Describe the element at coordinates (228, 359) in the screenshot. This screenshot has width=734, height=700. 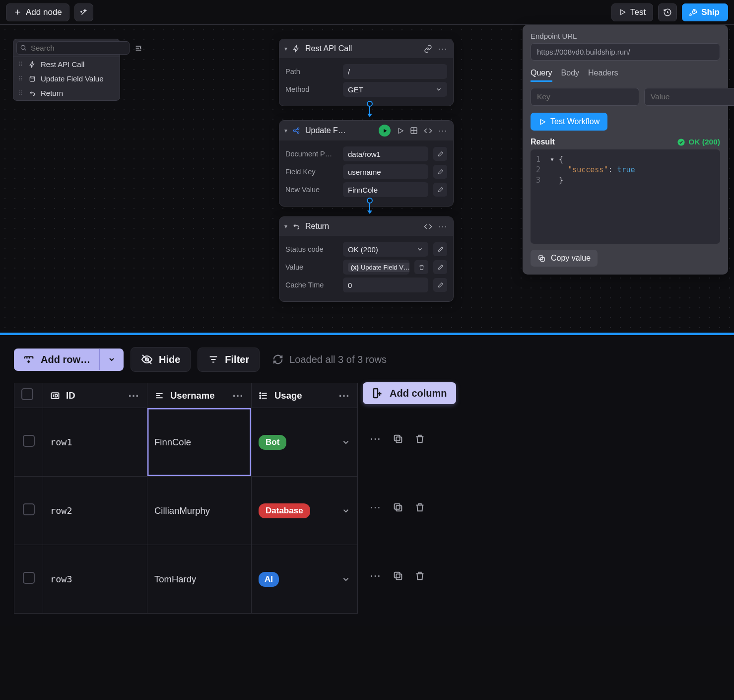
I see `filter-button: Filter` at that location.